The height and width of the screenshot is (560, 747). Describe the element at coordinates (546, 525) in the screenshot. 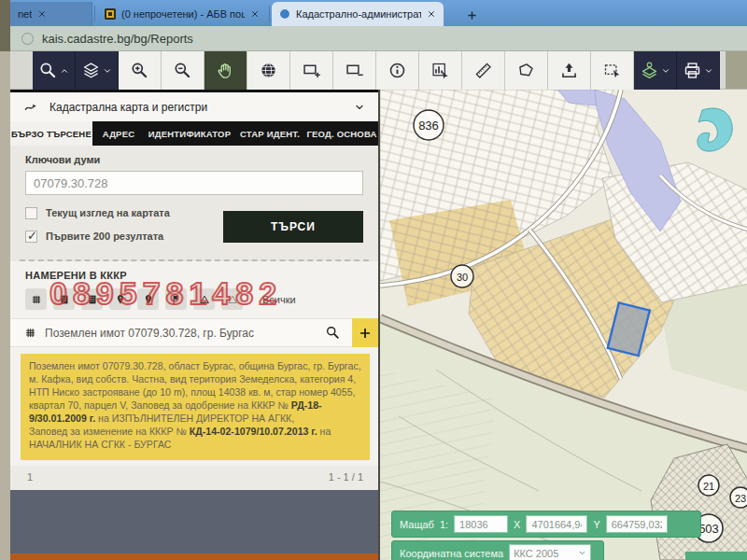

I see `scale-coordinate-bar: Мащаб 1: X Y` at that location.